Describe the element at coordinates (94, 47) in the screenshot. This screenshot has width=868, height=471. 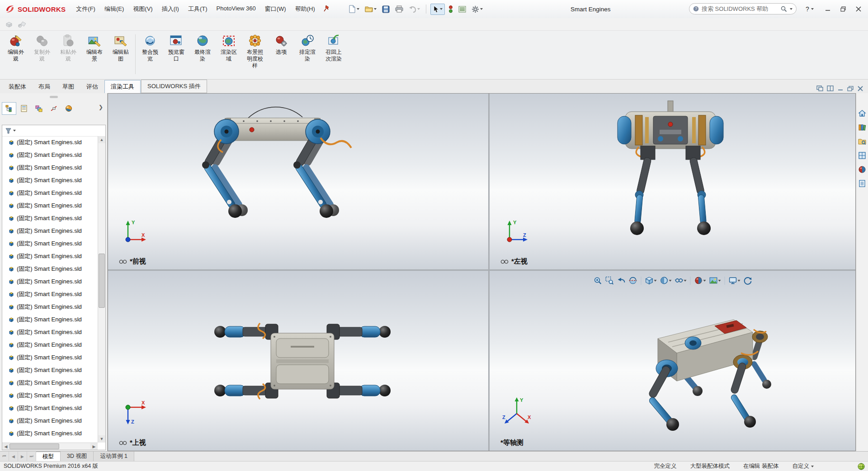
I see `edit-scene-button: 编辑布景` at that location.